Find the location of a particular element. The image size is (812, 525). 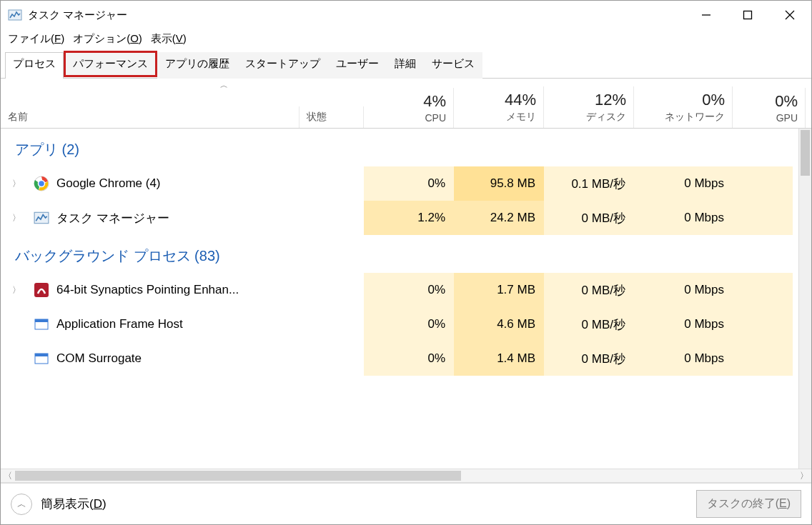

mem-cell: 1.4 MB is located at coordinates (499, 359).